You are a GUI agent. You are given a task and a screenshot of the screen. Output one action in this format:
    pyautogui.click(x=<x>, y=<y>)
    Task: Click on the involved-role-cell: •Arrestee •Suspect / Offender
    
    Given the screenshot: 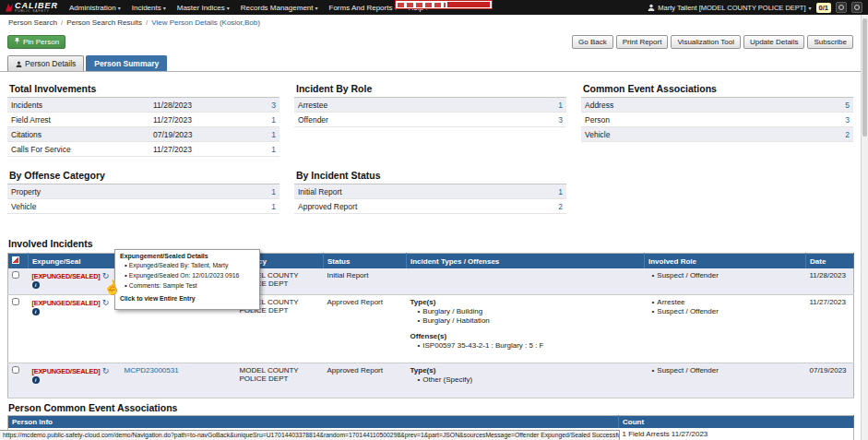 What is the action you would take?
    pyautogui.click(x=725, y=328)
    